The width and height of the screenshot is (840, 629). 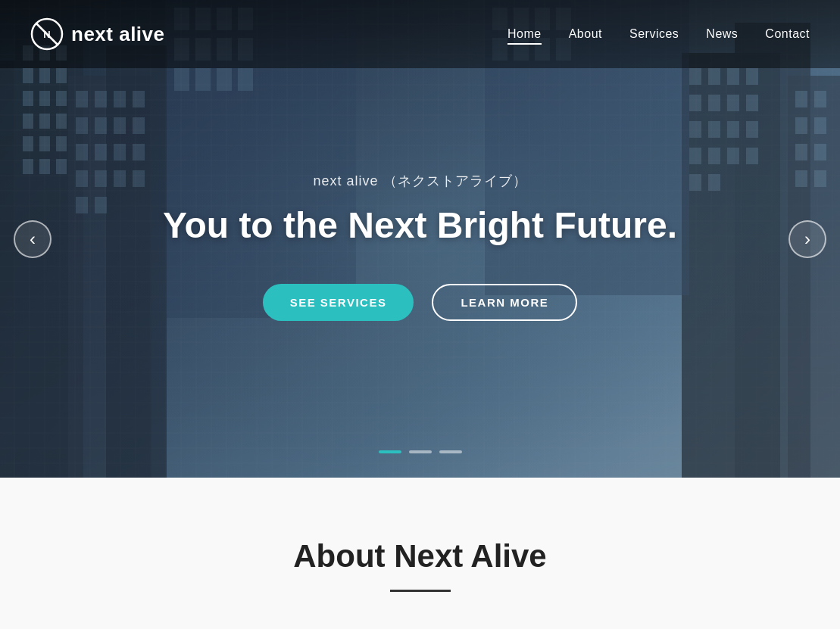 What do you see at coordinates (98, 34) in the screenshot?
I see `logo-area: N next alive` at bounding box center [98, 34].